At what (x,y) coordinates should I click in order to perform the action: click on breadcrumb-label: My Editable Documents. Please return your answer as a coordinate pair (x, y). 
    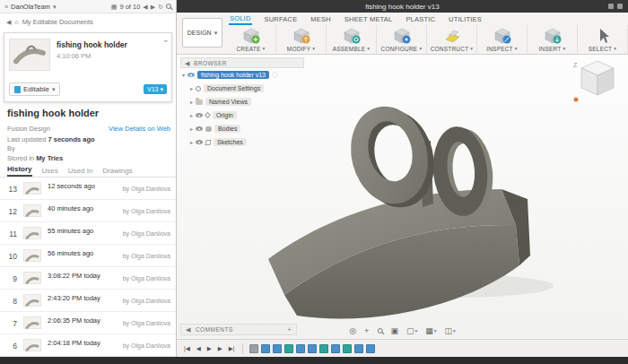
    Looking at the image, I should click on (57, 22).